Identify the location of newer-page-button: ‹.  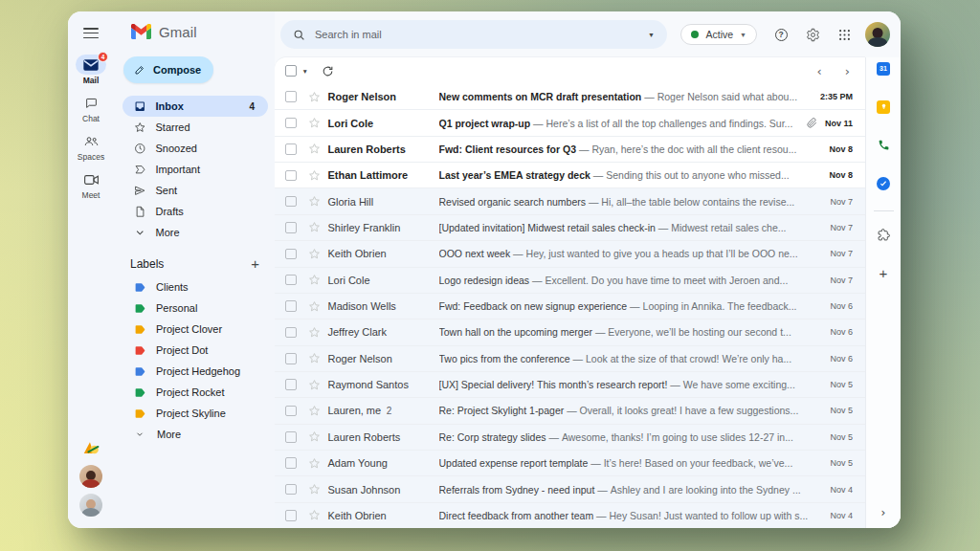
(819, 71).